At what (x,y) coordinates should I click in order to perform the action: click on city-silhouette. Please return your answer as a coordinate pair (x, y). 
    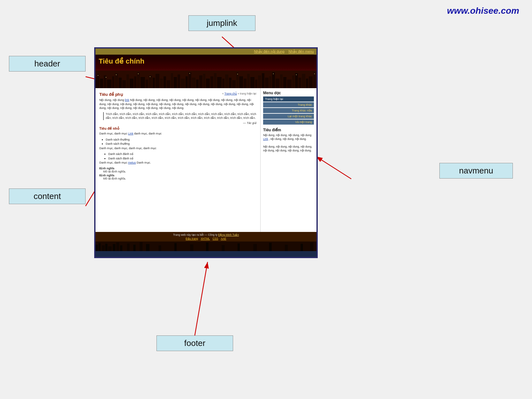
    Looking at the image, I should click on (206, 79).